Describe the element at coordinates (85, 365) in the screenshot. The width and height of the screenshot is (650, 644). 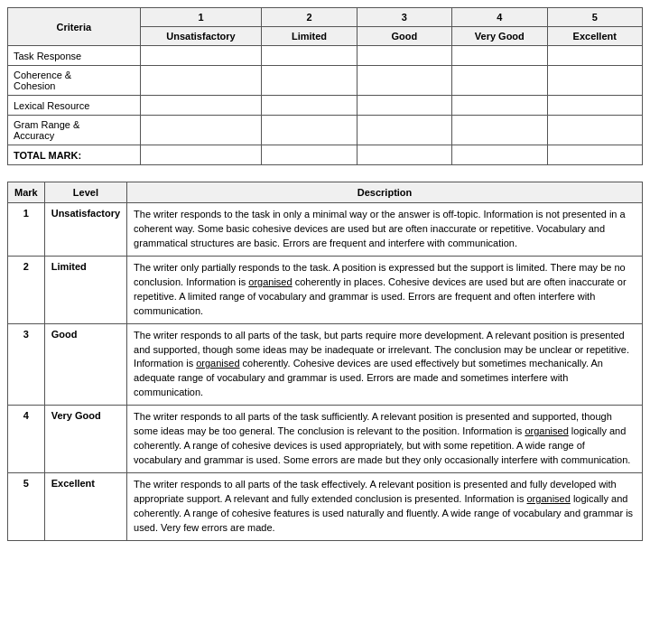
I see `level-cell: Good` at that location.